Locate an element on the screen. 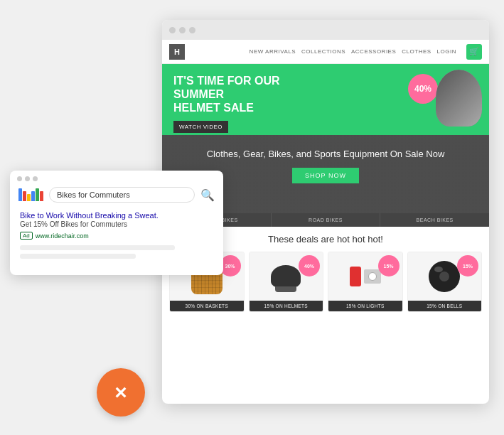 This screenshot has height=435, width=504. site-nav-links: NEW ARRIVALS COLLECTIONS ACCESSORIES CLO… is located at coordinates (365, 52).